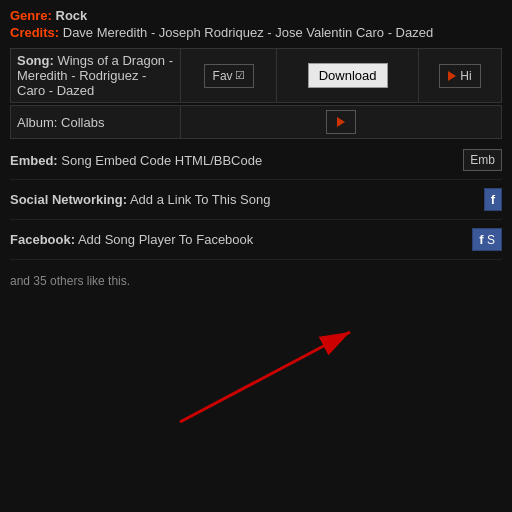 The height and width of the screenshot is (512, 512). I want to click on album-play-cell, so click(342, 122).